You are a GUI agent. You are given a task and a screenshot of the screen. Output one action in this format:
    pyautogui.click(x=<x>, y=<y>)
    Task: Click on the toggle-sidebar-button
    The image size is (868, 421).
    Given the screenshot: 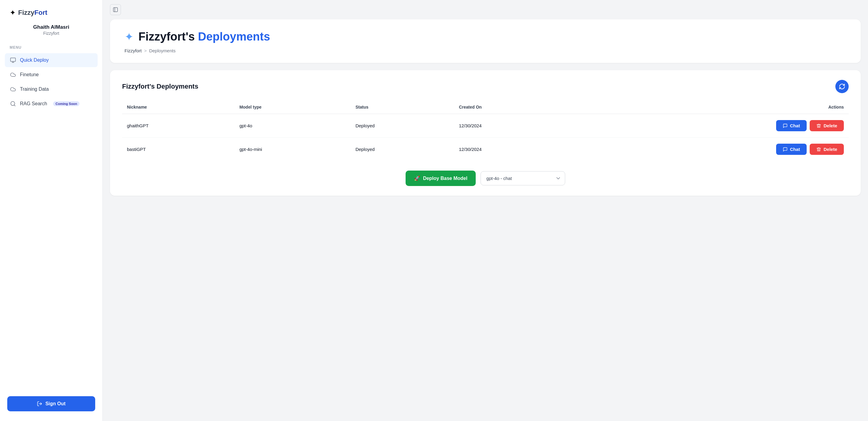 What is the action you would take?
    pyautogui.click(x=115, y=10)
    